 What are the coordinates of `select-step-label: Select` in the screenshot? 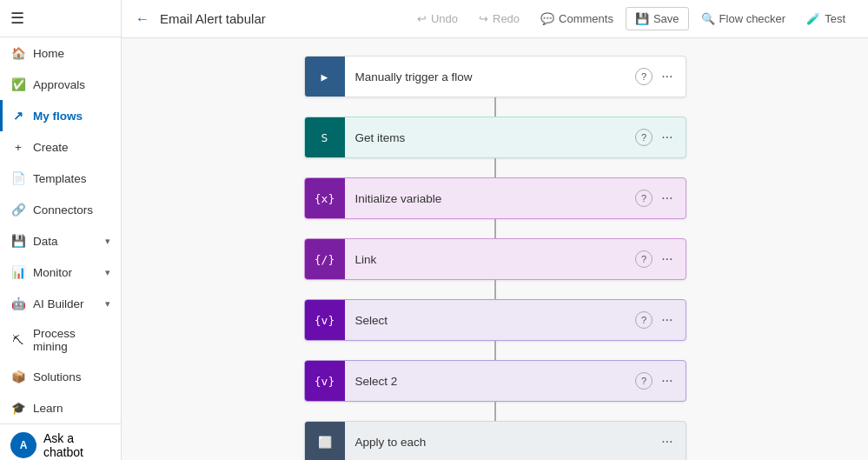 It's located at (490, 320).